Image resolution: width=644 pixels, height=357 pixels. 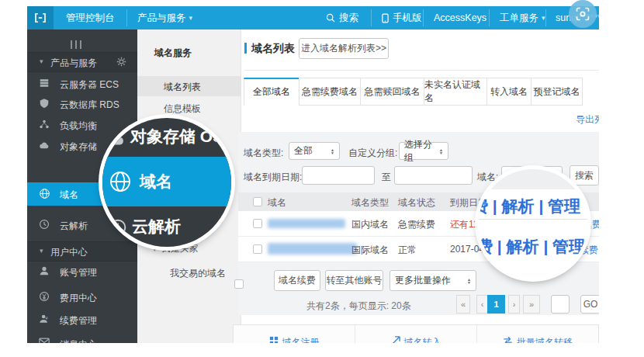 What do you see at coordinates (258, 202) in the screenshot?
I see `select-all-checkbox` at bounding box center [258, 202].